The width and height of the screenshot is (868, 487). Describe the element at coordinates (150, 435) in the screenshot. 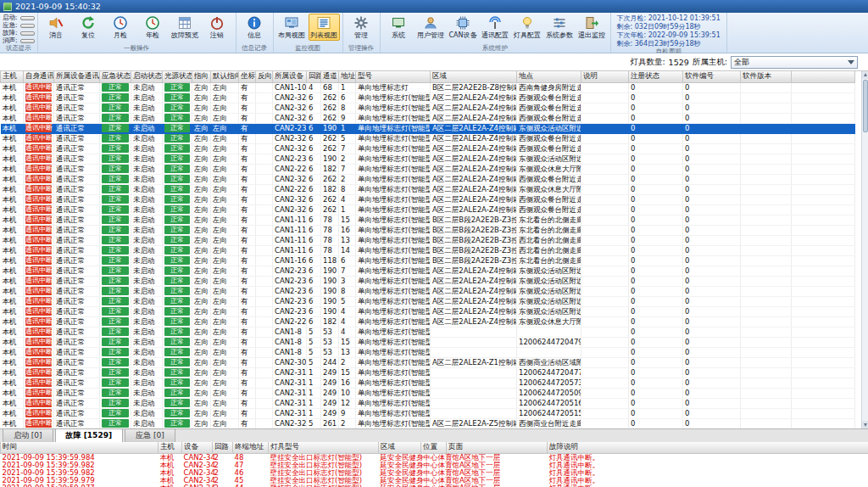

I see `tab-emergency: 应急 [0]` at that location.